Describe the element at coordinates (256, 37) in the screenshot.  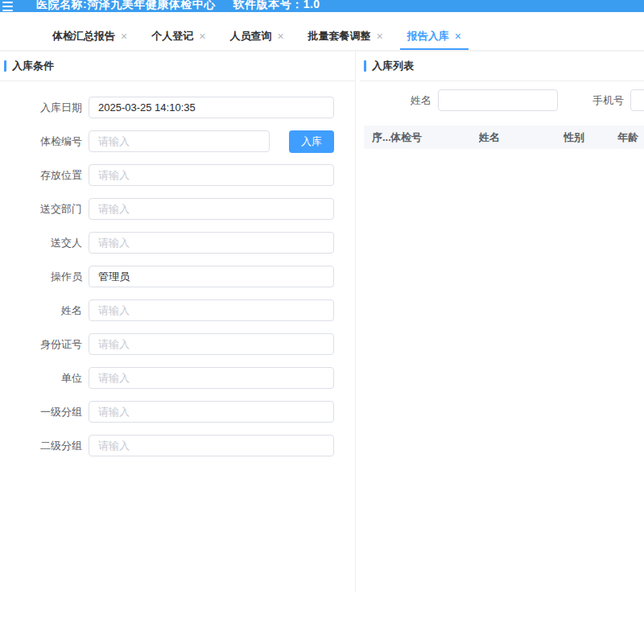
I see `tab-3: 人员查询×` at that location.